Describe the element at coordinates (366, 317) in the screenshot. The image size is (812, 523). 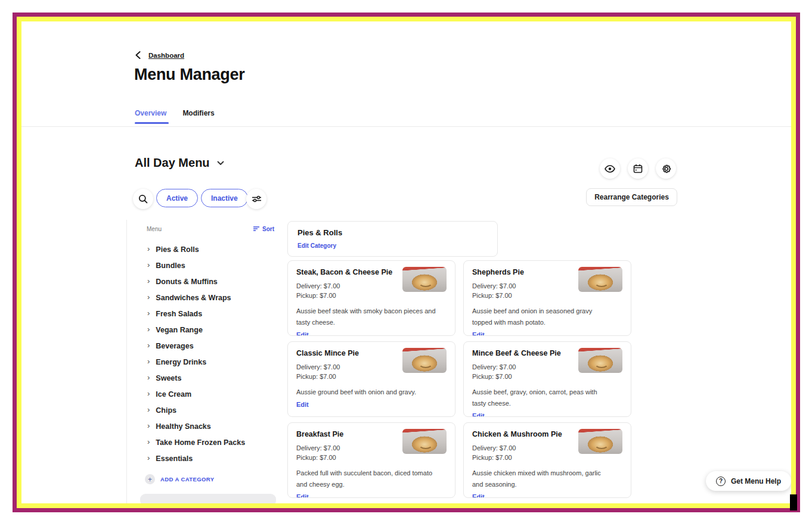
I see `item-description: Aussie beef steak with smoky bacon piece…` at that location.